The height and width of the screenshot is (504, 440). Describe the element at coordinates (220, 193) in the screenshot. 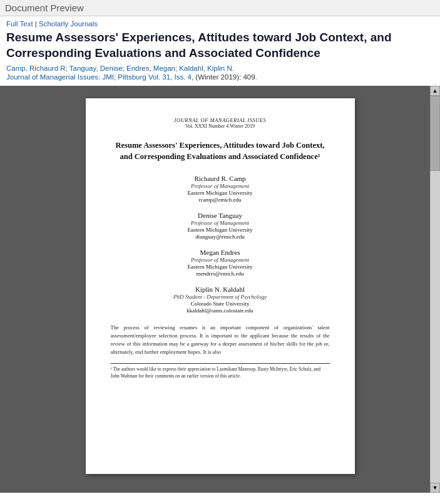

I see `author-university-0: Eastern Michigan University` at that location.